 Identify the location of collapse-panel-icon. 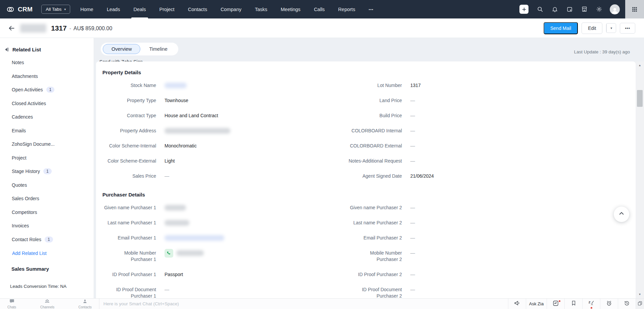
(7, 50).